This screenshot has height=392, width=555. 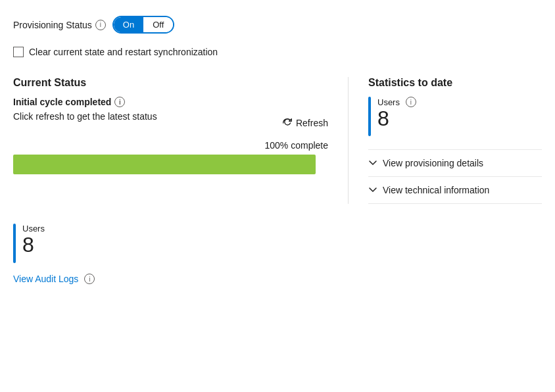 What do you see at coordinates (129, 25) in the screenshot?
I see `toggle-on-option: On` at bounding box center [129, 25].